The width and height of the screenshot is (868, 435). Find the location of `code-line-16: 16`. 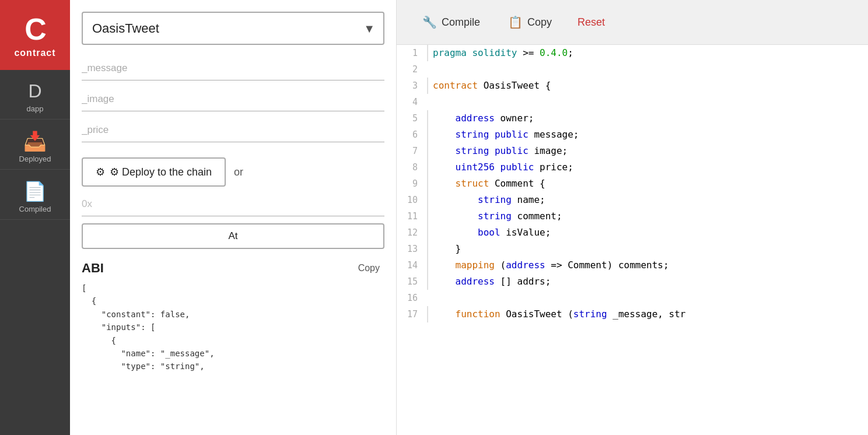

code-line-16: 16 is located at coordinates (632, 298).